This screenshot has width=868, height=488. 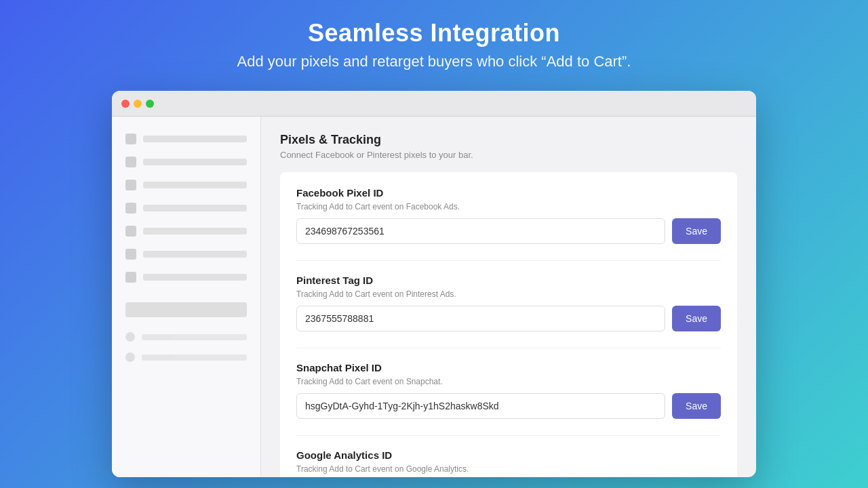 I want to click on sidebar-item-customers, so click(x=186, y=208).